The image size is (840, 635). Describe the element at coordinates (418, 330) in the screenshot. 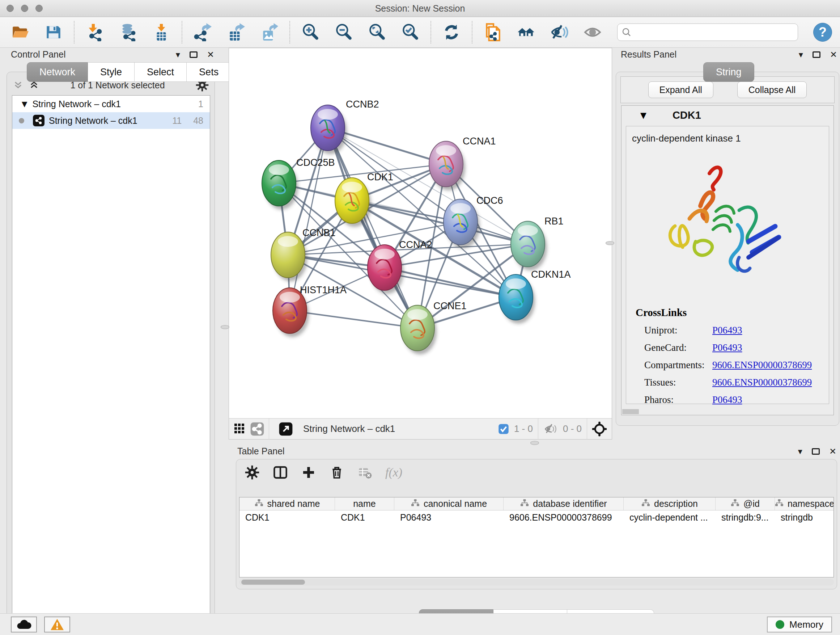

I see `graph-node-CCNE1` at that location.